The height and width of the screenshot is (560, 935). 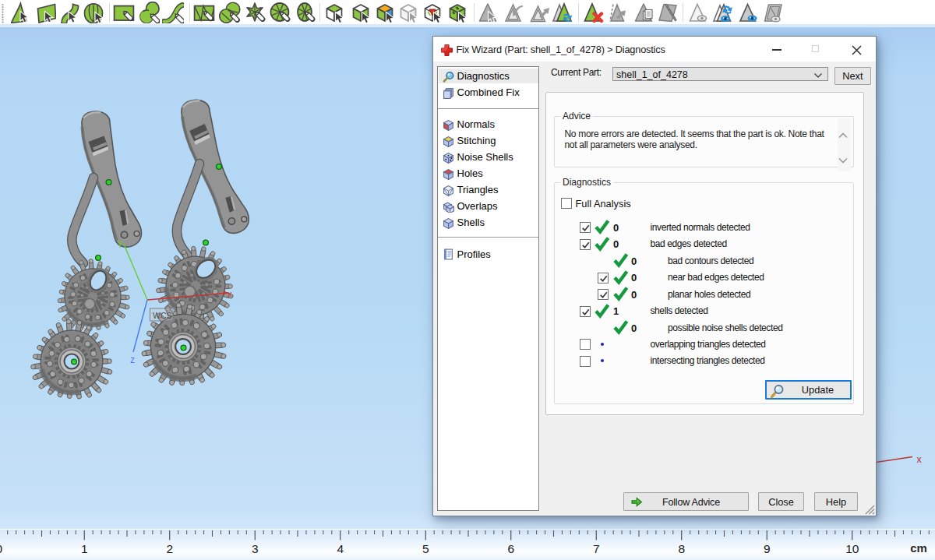 What do you see at coordinates (919, 548) in the screenshot?
I see `svg-text: cm` at bounding box center [919, 548].